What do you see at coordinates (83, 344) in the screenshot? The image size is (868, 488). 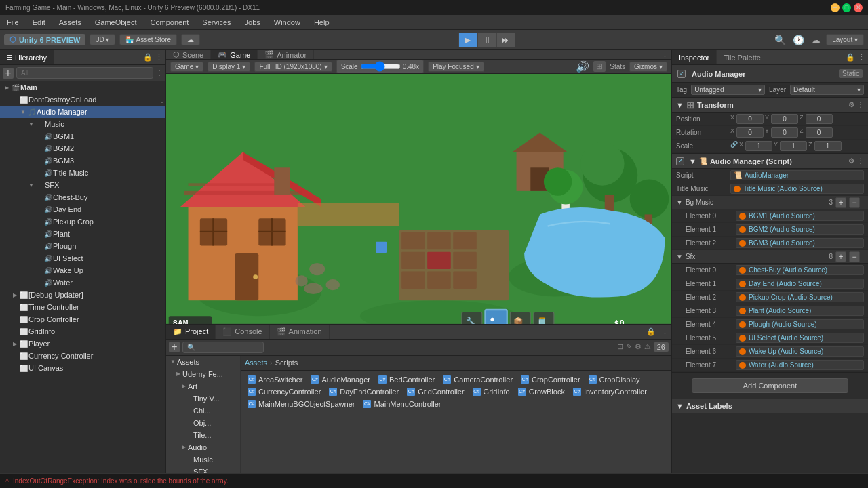 I see `tree-item-player: ▶ ⬜ Player` at bounding box center [83, 344].